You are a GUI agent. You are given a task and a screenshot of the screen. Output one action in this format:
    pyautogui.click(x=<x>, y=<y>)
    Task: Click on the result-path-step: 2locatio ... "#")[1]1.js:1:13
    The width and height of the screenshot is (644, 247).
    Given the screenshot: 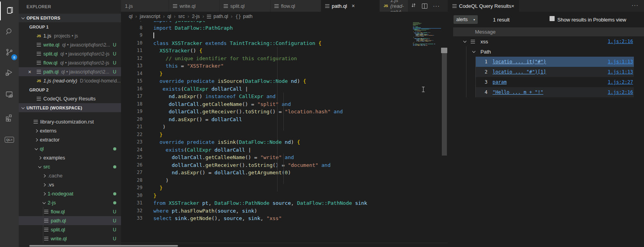 What is the action you would take?
    pyautogui.click(x=549, y=72)
    